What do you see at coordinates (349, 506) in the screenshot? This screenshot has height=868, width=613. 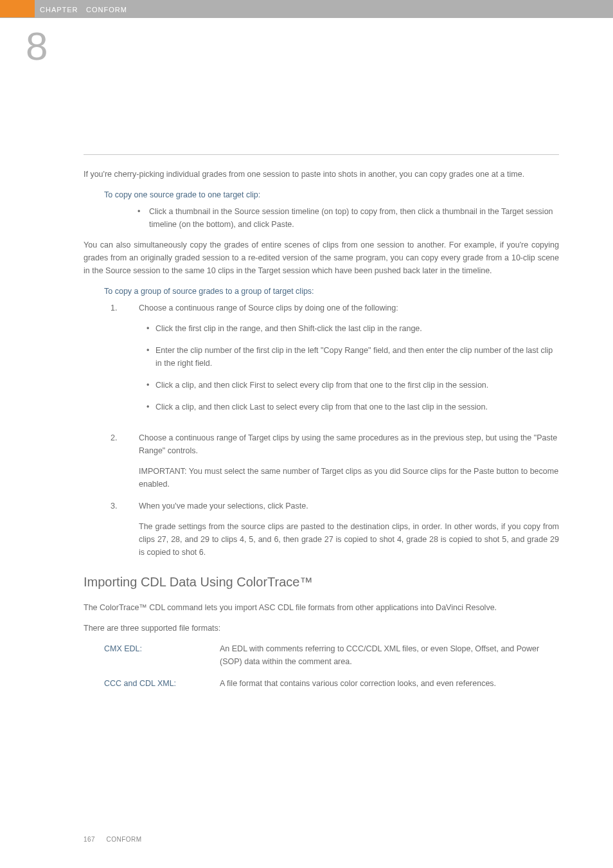 I see `list-item-text: When you've made your selections, click …` at bounding box center [349, 506].